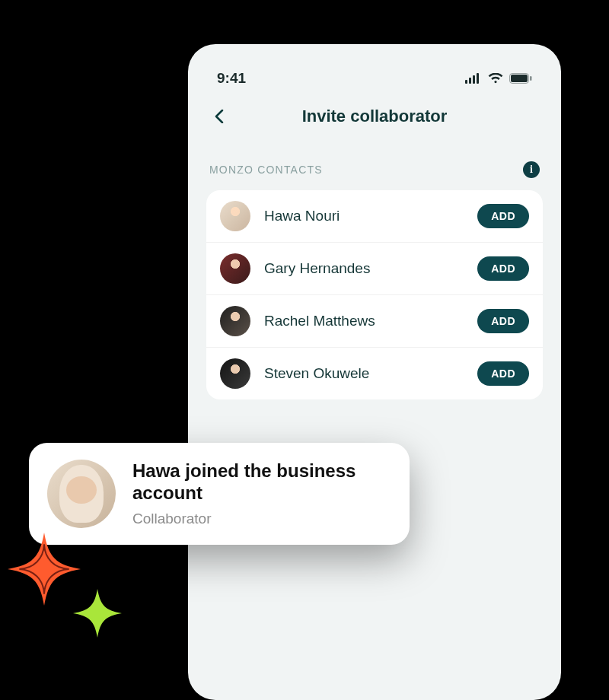  What do you see at coordinates (496, 78) in the screenshot?
I see `wifi-icon` at bounding box center [496, 78].